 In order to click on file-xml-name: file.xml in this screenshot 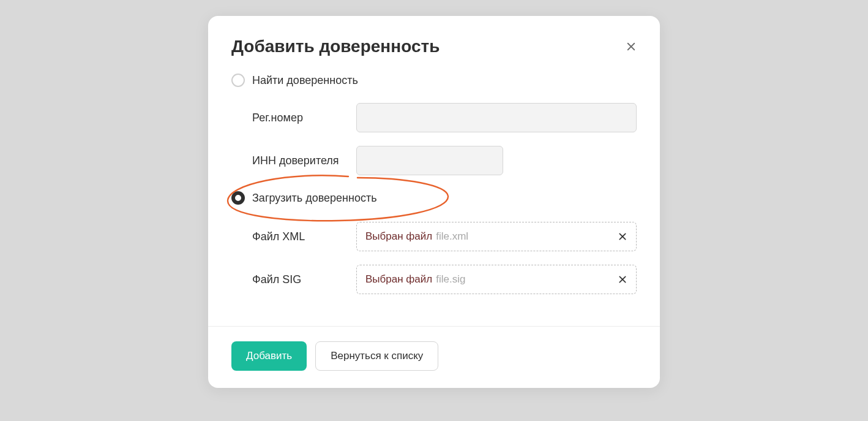, I will do `click(452, 237)`.